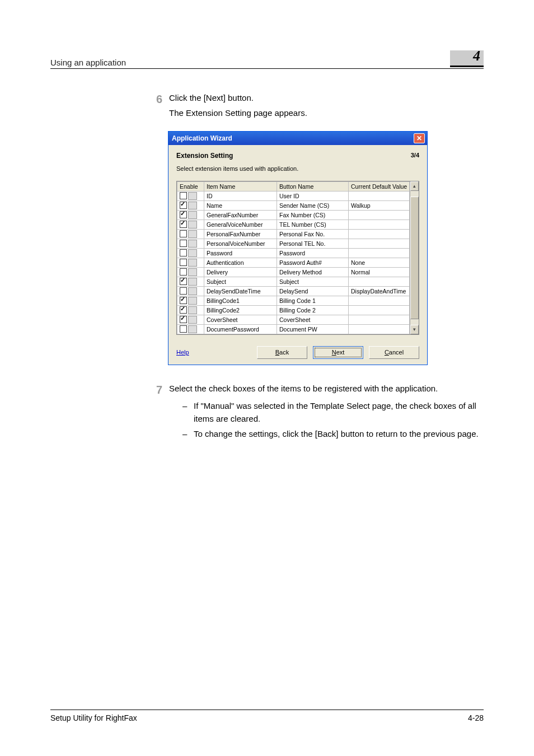  I want to click on step-7-bullet-2: To change the settings, click the [Back]…, so click(333, 433).